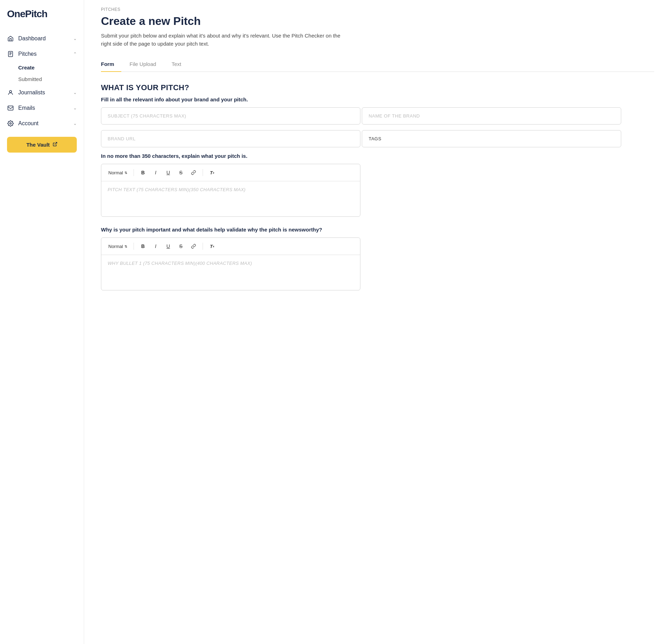  I want to click on why-link-button, so click(194, 246).